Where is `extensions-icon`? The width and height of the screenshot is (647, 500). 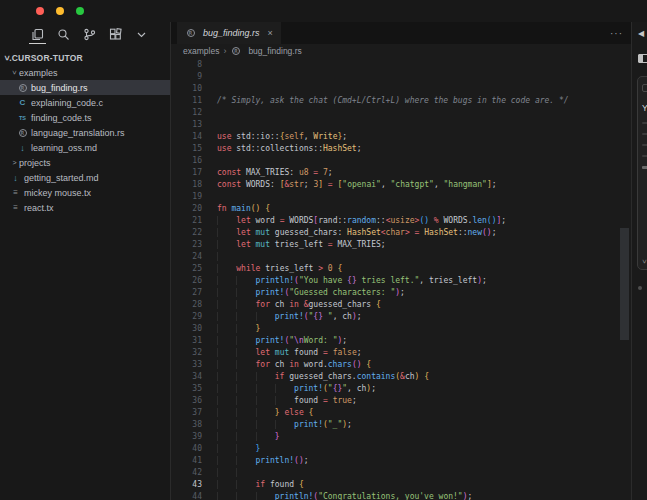
extensions-icon is located at coordinates (116, 34).